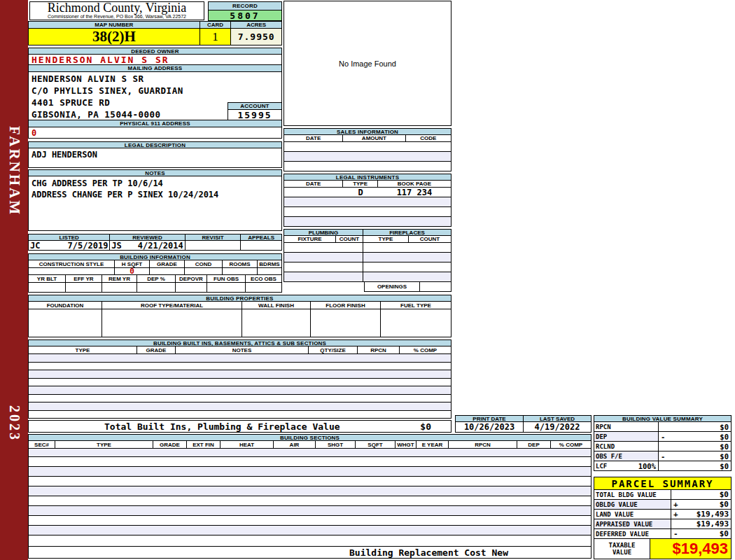 The width and height of the screenshot is (735, 560). What do you see at coordinates (633, 533) in the screenshot?
I see `parcel-label: DEFERRED VALUE` at bounding box center [633, 533].